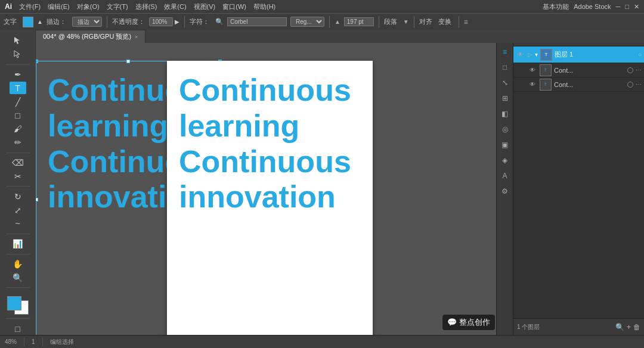 Image resolution: width=644 pixels, height=348 pixels. Describe the element at coordinates (14, 303) in the screenshot. I see `foreground-color` at that location.